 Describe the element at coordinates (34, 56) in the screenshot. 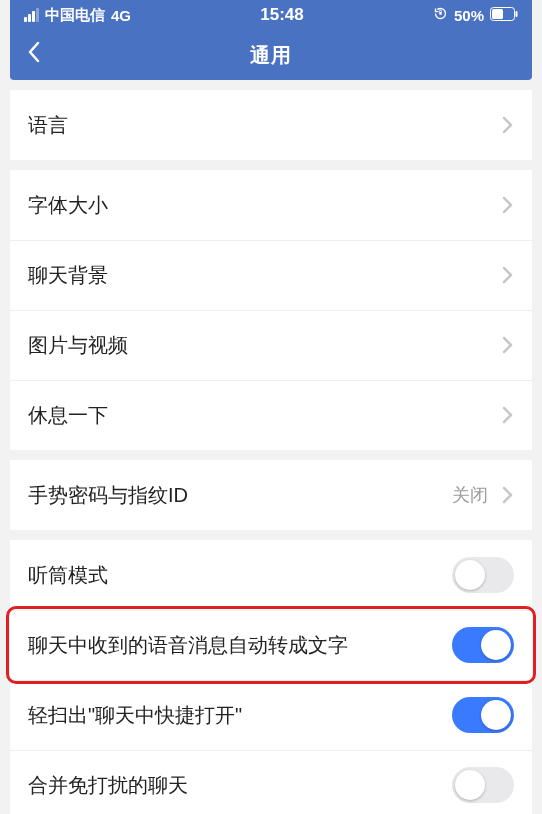

I see `back-button` at that location.